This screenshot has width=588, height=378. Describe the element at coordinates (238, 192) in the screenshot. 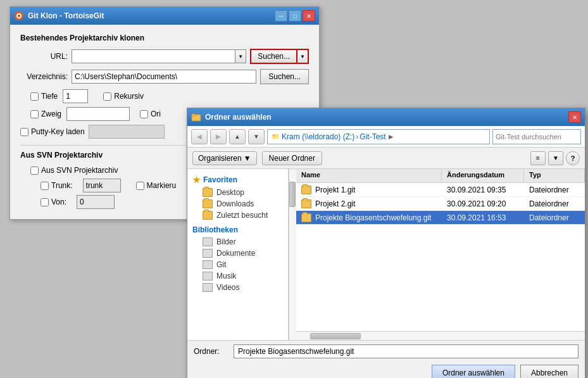

I see `sidebar-item-desktop: Desktop` at that location.